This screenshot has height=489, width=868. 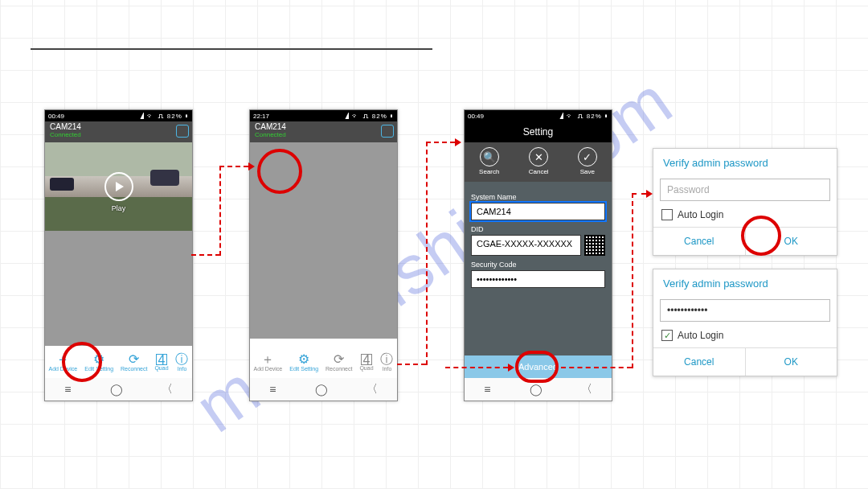 I want to click on search-icon: 🔍, so click(x=489, y=157).